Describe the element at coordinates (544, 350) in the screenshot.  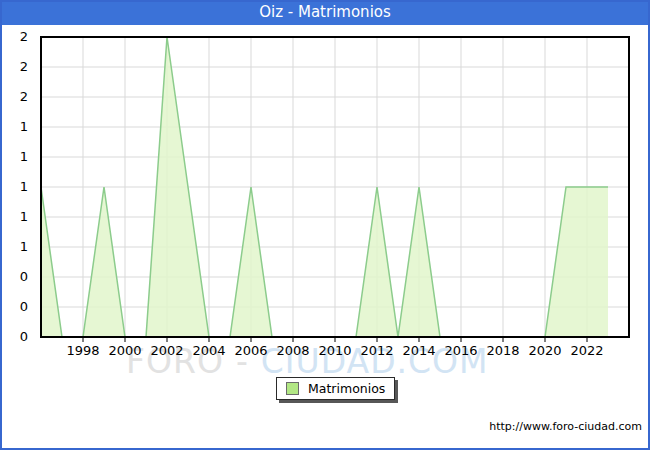
I see `x-tick-label: 2020` at that location.